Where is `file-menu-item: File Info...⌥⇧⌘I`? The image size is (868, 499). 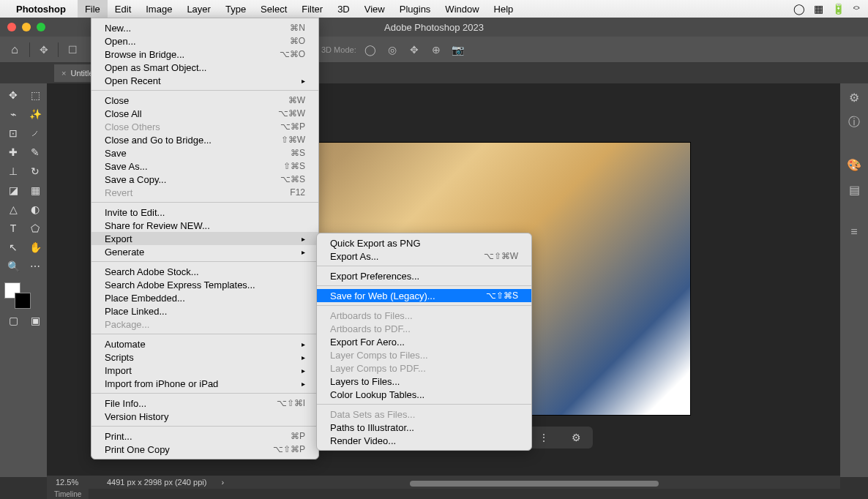
file-menu-item: File Info...⌥⇧⌘I is located at coordinates (205, 403).